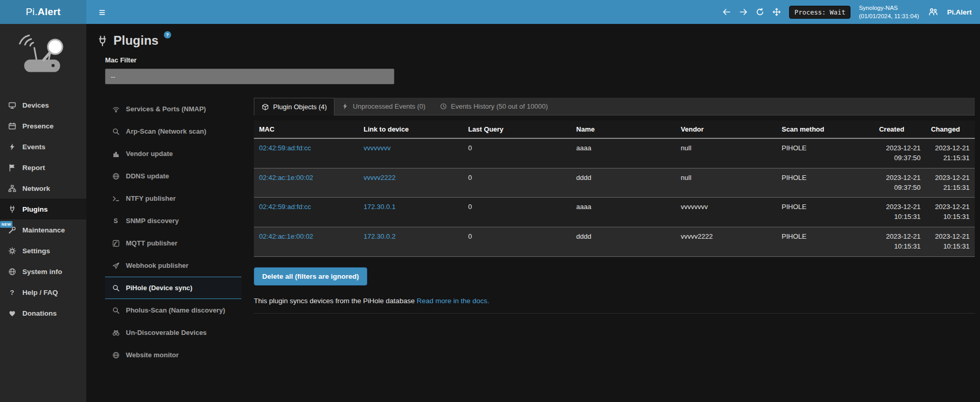 This screenshot has height=402, width=980. I want to click on plugin-item-services-ports: Services & Ports (NMAP), so click(173, 109).